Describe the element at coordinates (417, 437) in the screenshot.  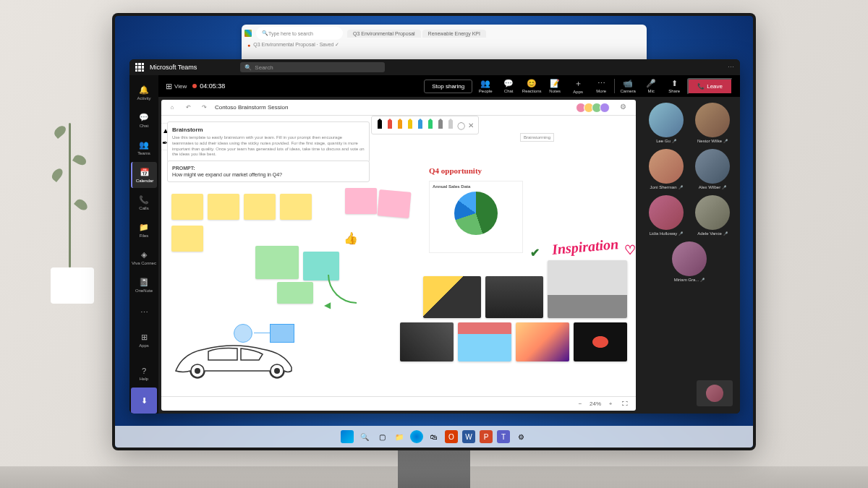
I see `taskbar-edge-icon` at that location.